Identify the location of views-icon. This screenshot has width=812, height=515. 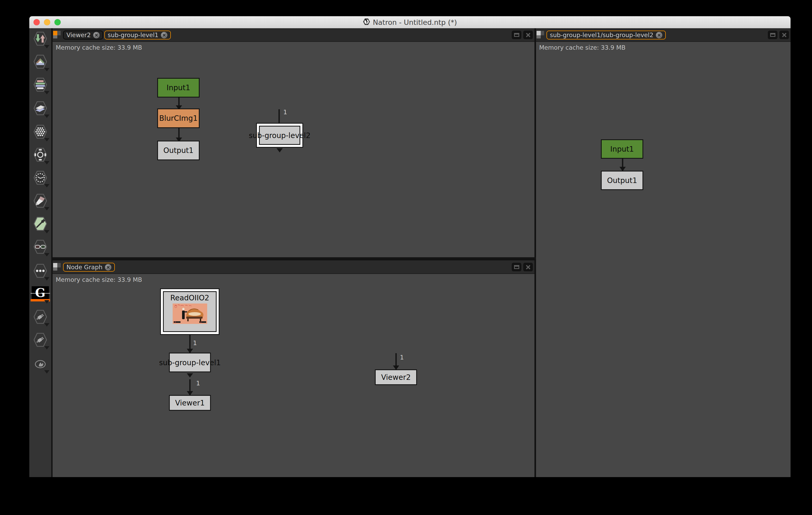
(40, 247).